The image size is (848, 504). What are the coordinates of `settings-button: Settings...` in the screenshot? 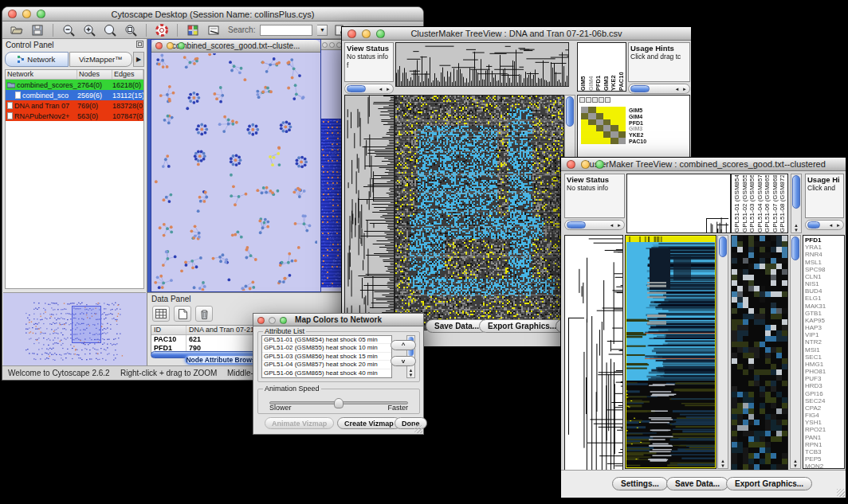 It's located at (640, 484).